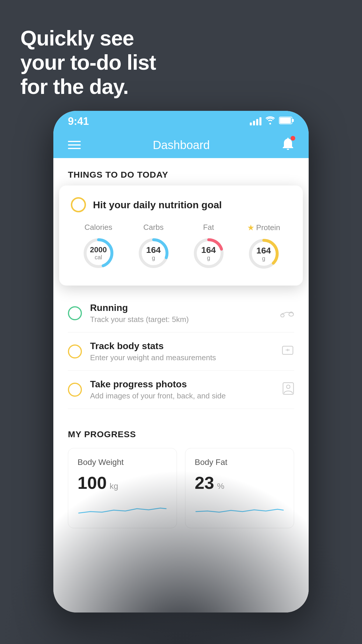 The image size is (362, 644). I want to click on carbs-value: 164, so click(153, 250).